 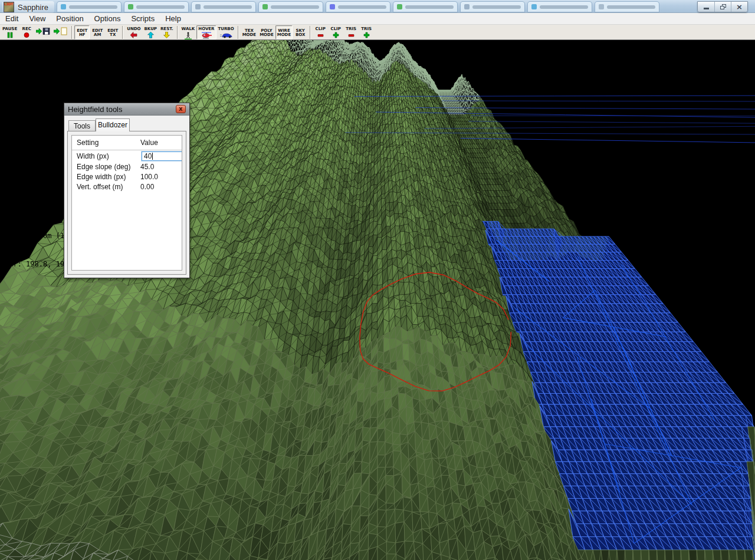 I want to click on width-value-input: 40, so click(x=162, y=156).